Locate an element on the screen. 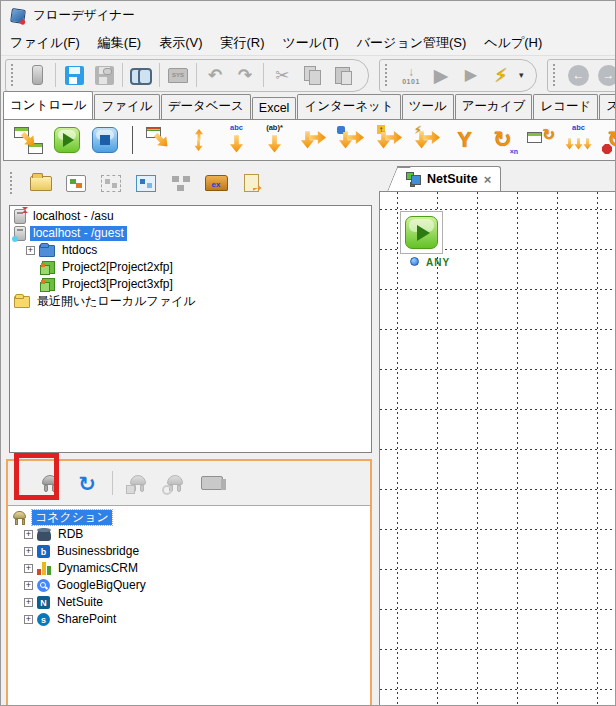  system-box-button: SYS is located at coordinates (178, 75).